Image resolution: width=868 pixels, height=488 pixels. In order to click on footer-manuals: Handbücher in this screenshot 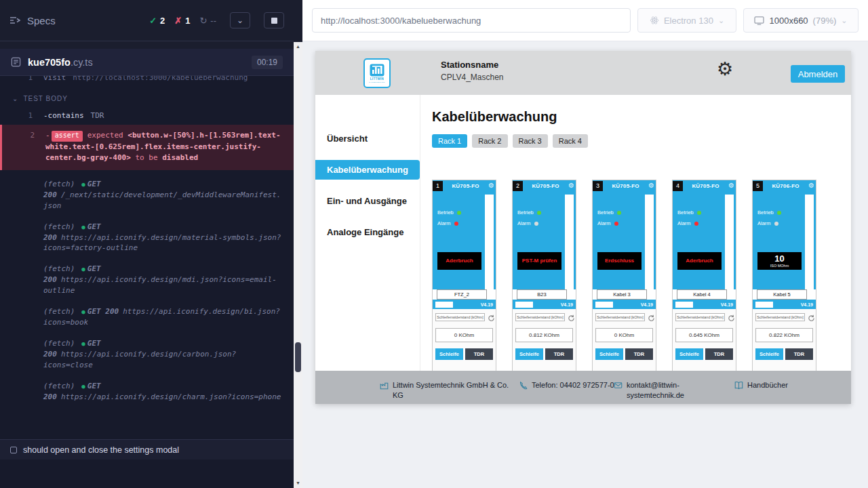, I will do `click(761, 385)`.